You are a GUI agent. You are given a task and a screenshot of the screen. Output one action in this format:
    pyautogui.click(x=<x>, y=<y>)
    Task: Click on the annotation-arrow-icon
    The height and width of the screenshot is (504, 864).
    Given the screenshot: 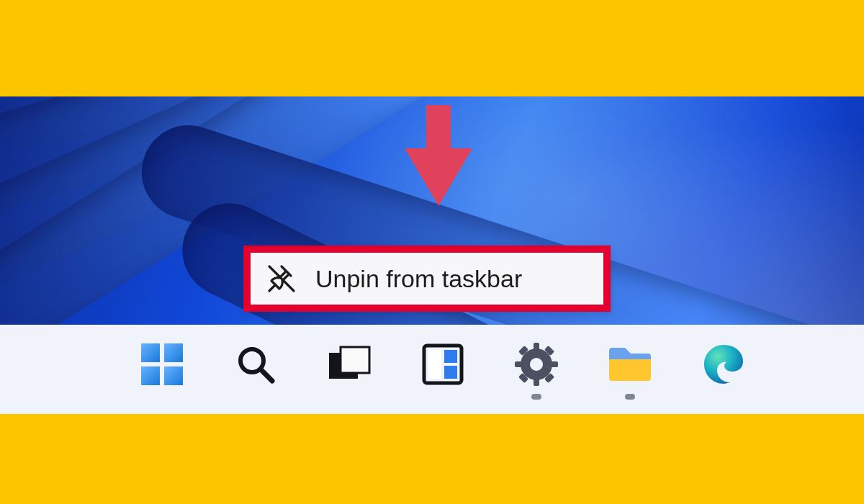 What is the action you would take?
    pyautogui.click(x=438, y=156)
    